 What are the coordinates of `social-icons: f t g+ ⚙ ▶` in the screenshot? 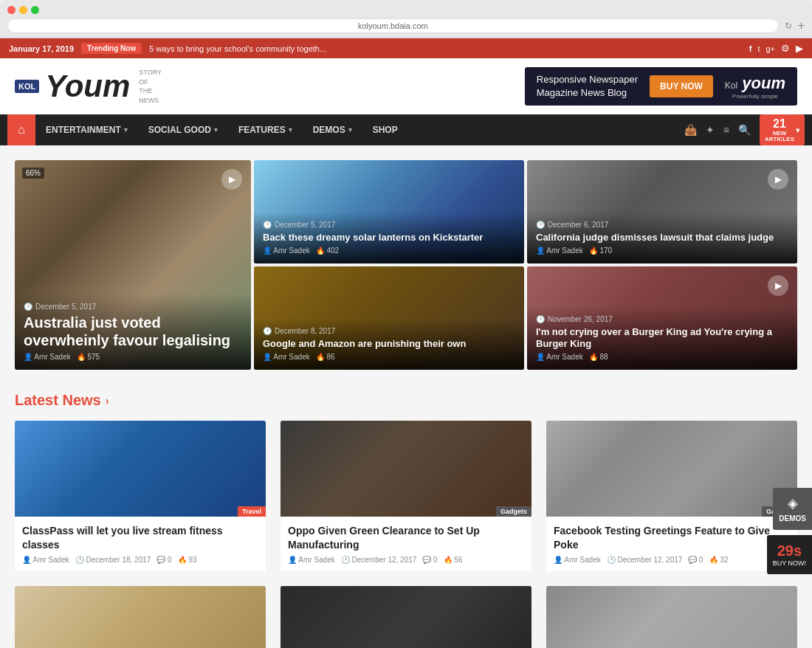 It's located at (777, 49).